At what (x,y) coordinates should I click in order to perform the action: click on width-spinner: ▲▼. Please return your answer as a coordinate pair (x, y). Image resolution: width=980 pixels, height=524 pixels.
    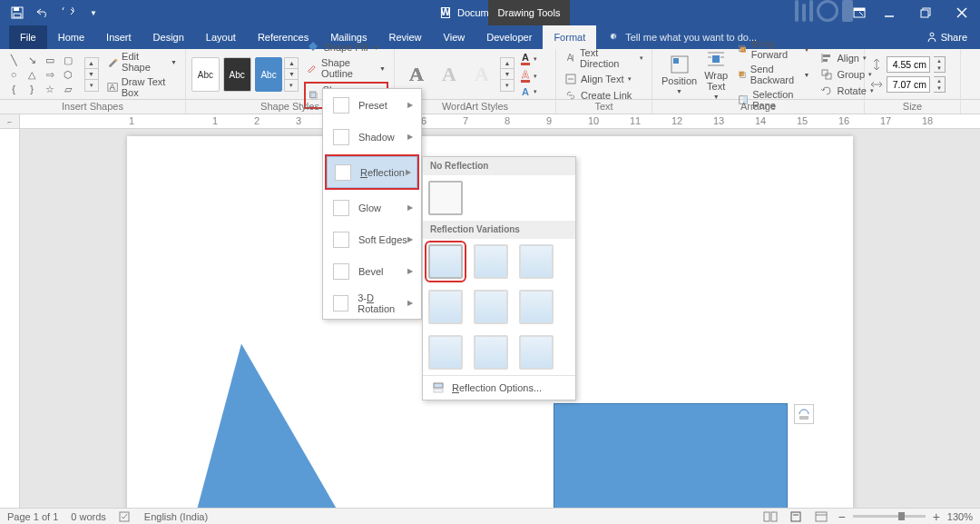
    Looking at the image, I should click on (940, 84).